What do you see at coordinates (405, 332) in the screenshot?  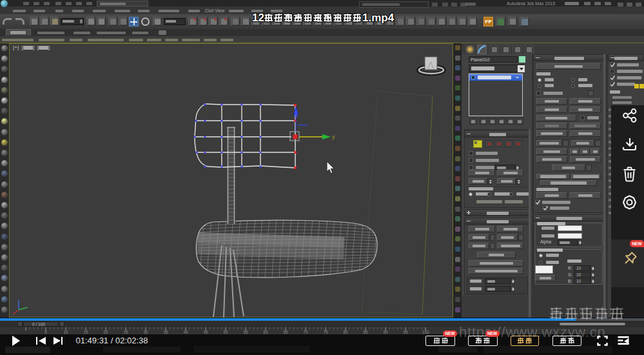 I see `svg-text: 95` at bounding box center [405, 332].